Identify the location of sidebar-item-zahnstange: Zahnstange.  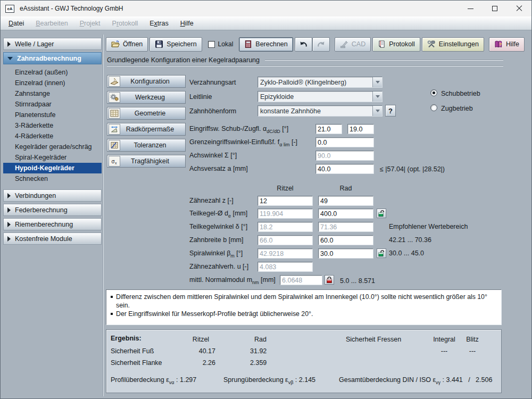
(52, 94).